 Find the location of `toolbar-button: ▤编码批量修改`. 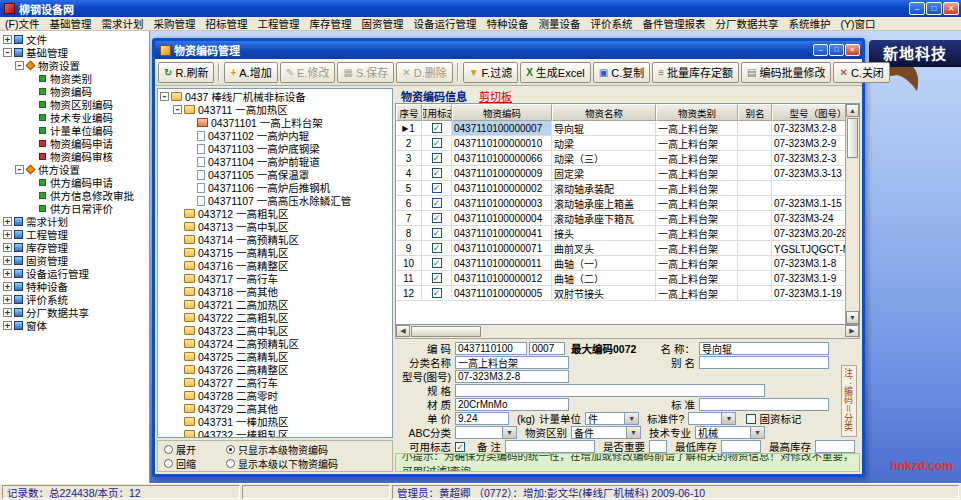

toolbar-button: ▤编码批量修改 is located at coordinates (786, 72).